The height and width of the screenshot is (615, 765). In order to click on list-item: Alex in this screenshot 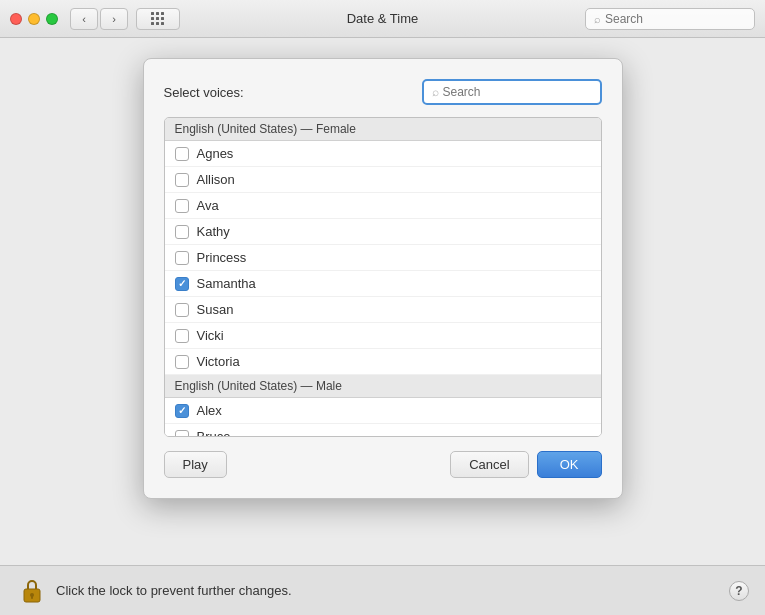, I will do `click(383, 411)`.